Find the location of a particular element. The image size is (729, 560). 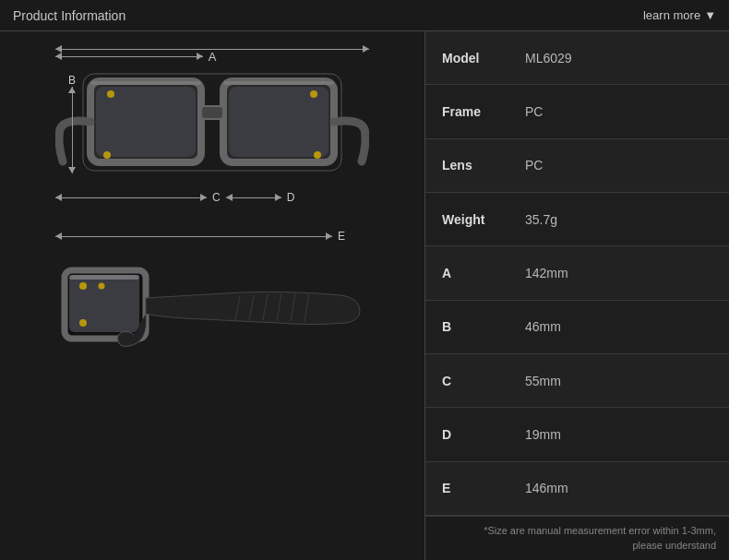

b-arrow-line is located at coordinates (72, 130).